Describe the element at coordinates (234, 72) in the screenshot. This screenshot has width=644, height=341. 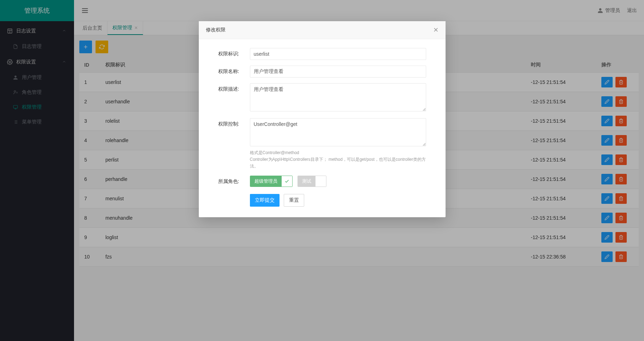
I see `label-name: 权限名称:` at that location.